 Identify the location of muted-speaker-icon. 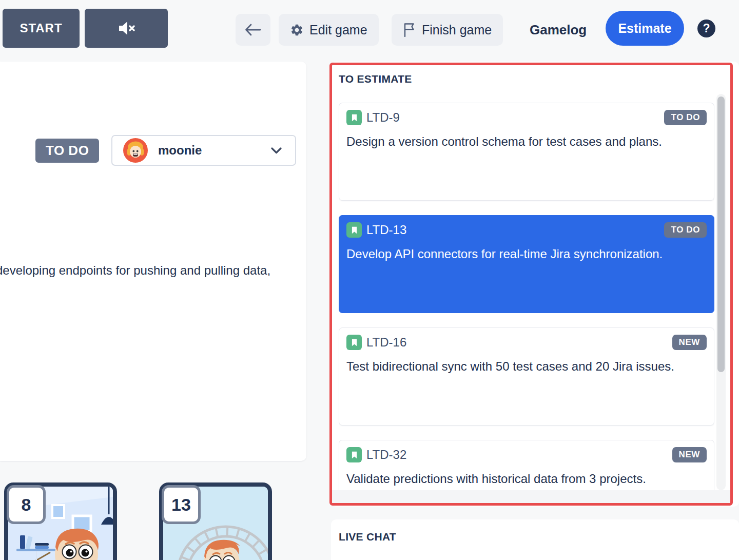
(126, 28).